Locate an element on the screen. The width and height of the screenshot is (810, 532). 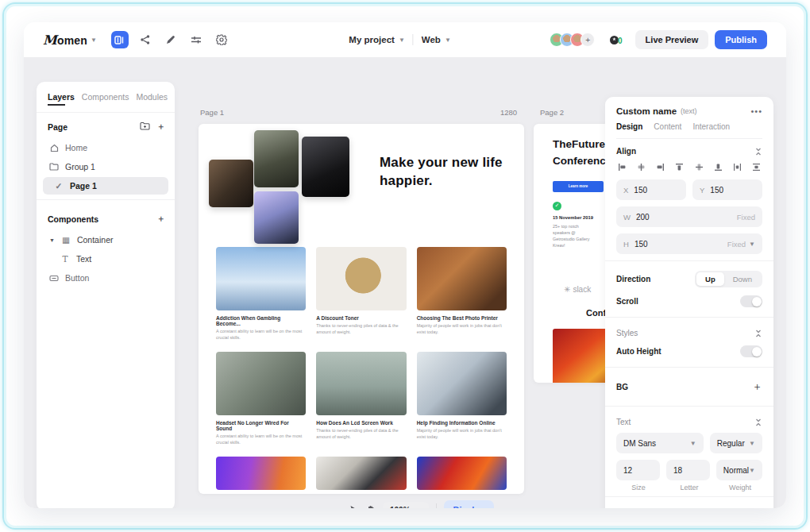
publish-button: Publish is located at coordinates (741, 40).